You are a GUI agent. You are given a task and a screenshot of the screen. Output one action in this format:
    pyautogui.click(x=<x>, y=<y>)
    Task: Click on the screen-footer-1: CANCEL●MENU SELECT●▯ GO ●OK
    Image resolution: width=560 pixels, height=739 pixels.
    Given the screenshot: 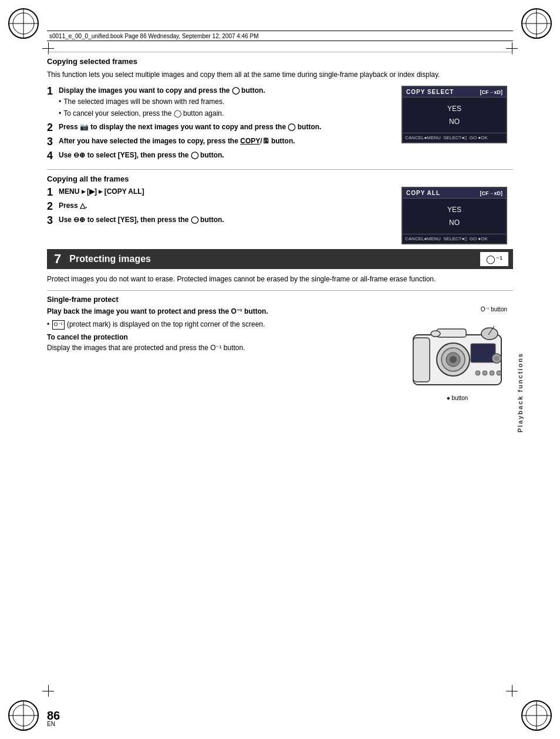 What is the action you would take?
    pyautogui.click(x=454, y=137)
    